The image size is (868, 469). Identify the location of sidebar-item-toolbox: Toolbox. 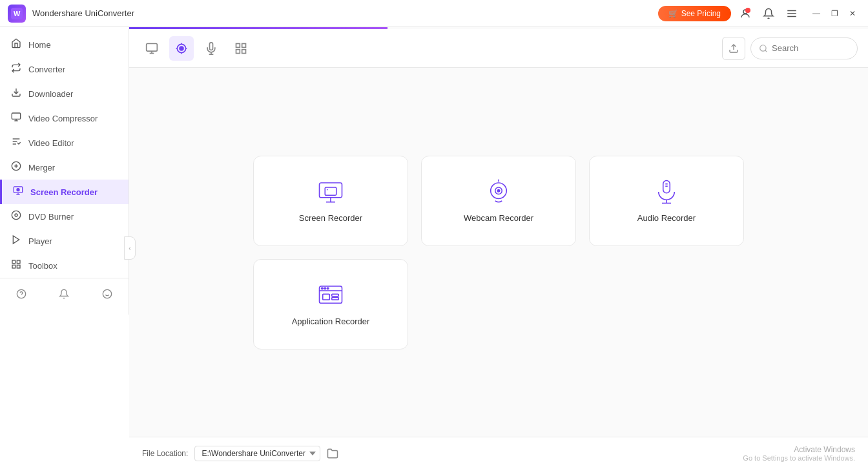
(65, 266).